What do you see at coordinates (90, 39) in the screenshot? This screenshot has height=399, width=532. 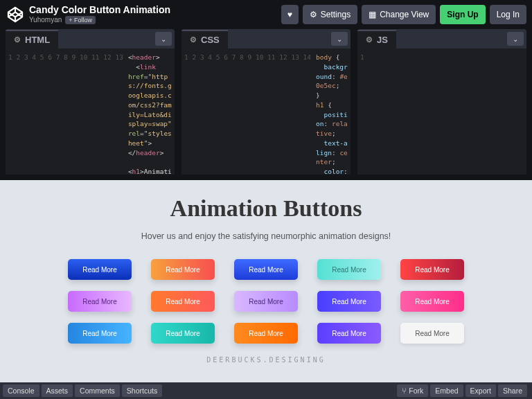 I see `panel-header: ⚙HTML ⌄` at bounding box center [90, 39].